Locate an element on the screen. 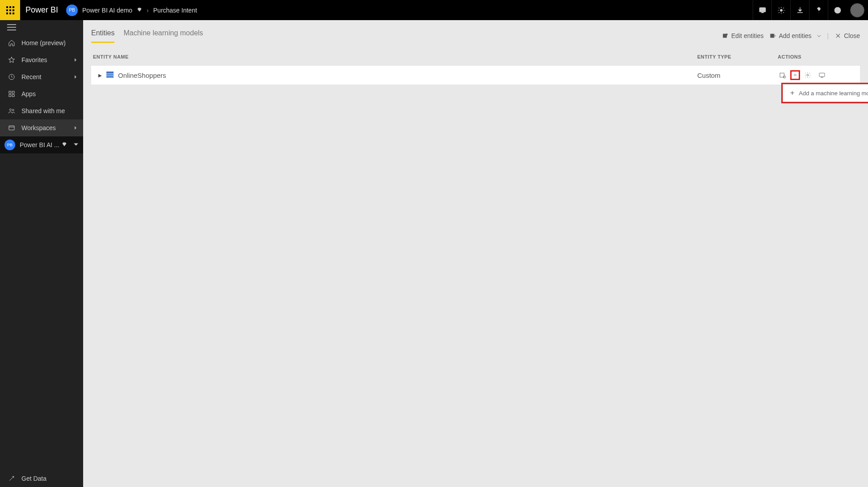 The height and width of the screenshot is (487, 868). sidebar-item-favorites: Favorites is located at coordinates (42, 60).